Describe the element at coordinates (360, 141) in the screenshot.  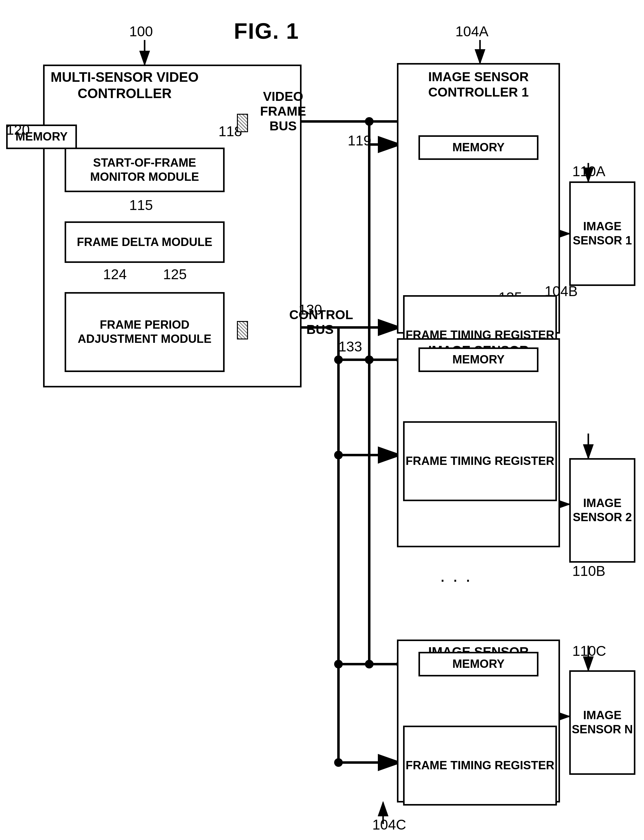
I see `ref-119: 119` at that location.